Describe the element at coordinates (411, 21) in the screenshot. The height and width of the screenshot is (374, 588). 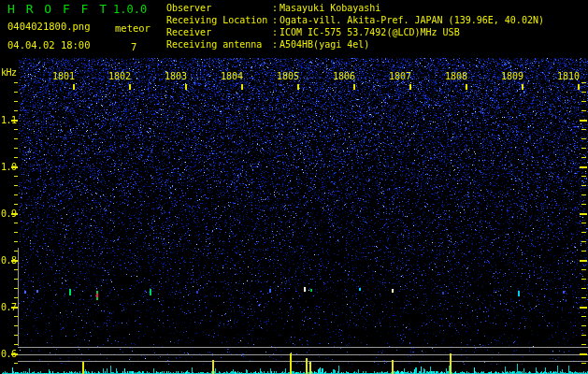
I see `info-value: Ogata-vill. Akita-Pref. JAPAN (139.96E, …` at that location.